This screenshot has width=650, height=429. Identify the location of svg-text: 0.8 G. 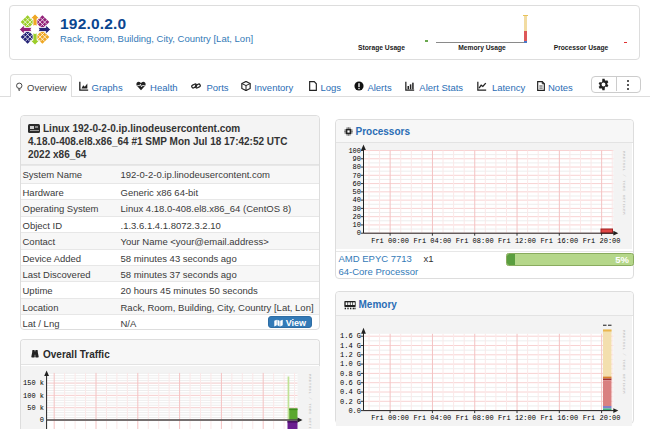
(350, 374).